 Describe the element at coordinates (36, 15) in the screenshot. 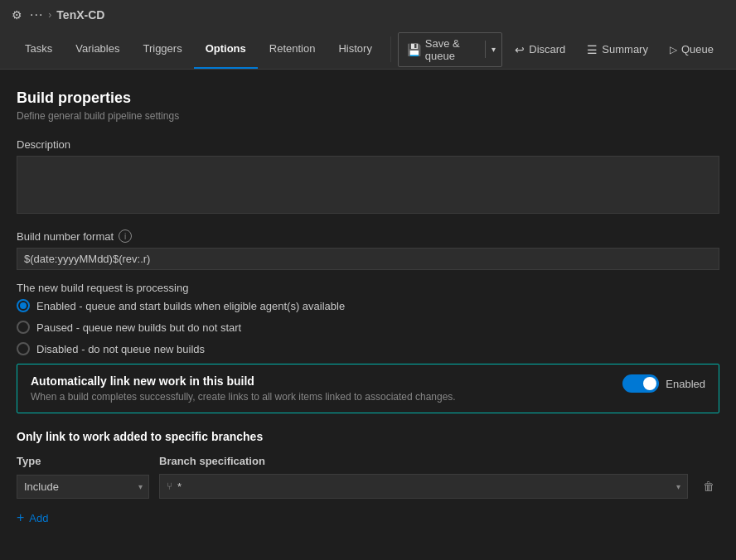

I see `more-options-icon: ···` at that location.